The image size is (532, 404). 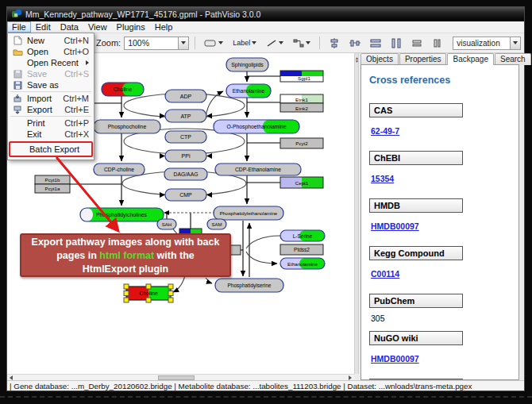 What do you see at coordinates (513, 59) in the screenshot?
I see `tab-search: Search` at bounding box center [513, 59].